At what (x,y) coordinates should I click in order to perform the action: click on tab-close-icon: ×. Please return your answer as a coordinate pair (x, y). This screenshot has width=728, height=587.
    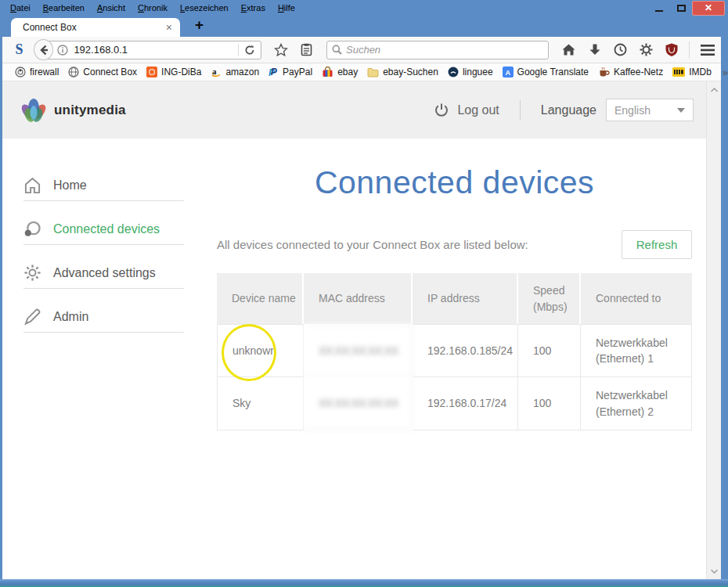
    Looking at the image, I should click on (169, 27).